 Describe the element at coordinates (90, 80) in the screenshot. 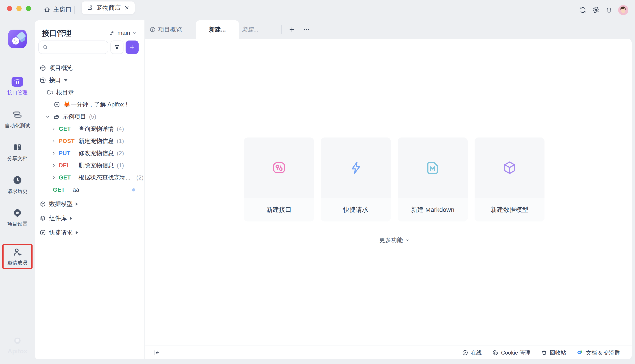

I see `tree-item-apis: 接口` at that location.